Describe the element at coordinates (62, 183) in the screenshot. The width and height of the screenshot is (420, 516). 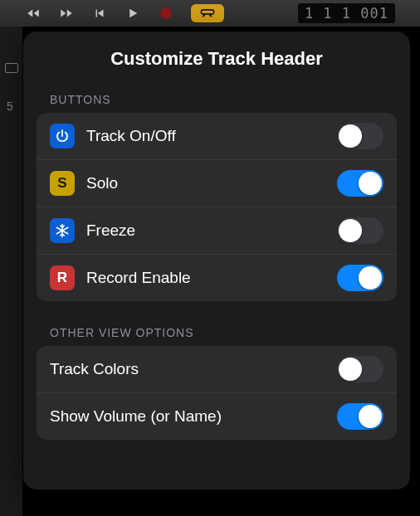
I see `s-letter-icon: S` at that location.